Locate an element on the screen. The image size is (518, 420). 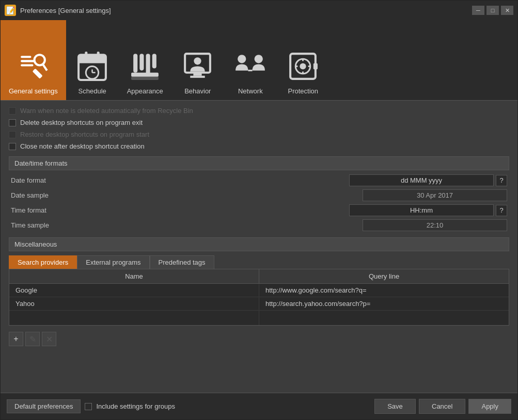
apply-button: Apply is located at coordinates (490, 407).